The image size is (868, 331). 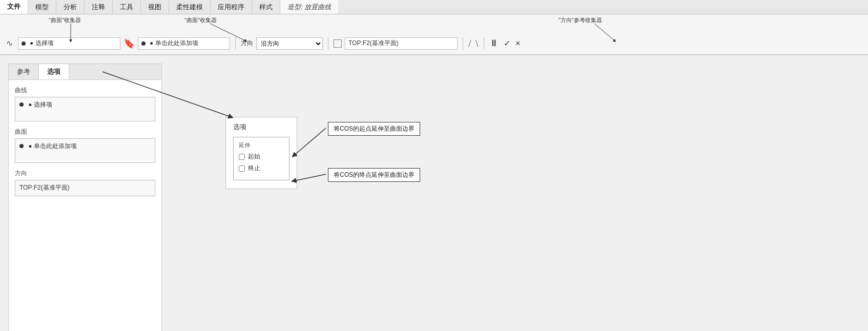 I want to click on menu-item-apps: 应用程序, so click(x=232, y=7).